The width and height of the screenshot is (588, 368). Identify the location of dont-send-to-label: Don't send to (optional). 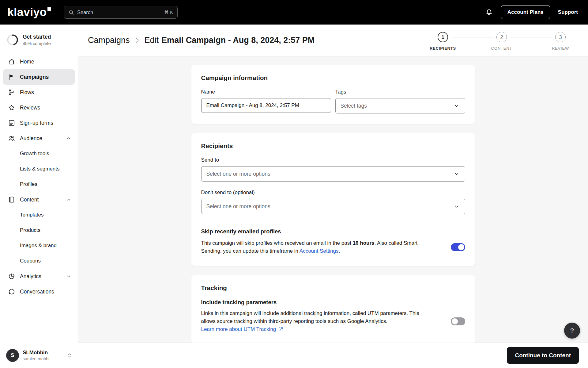
(333, 193).